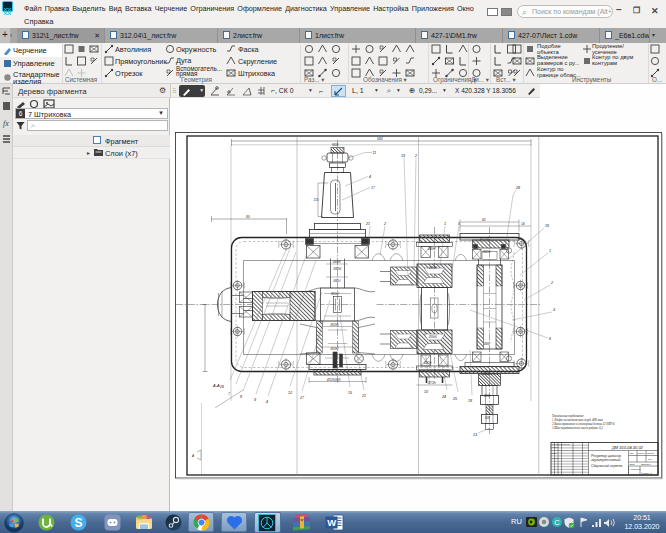  Describe the element at coordinates (6, 124) in the screenshot. I see `svg-text: fx` at that location.